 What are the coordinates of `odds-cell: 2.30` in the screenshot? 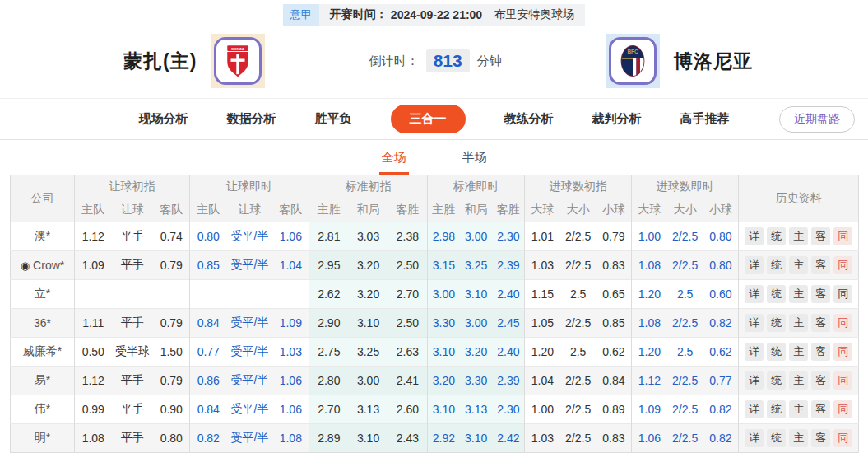 It's located at (508, 237).